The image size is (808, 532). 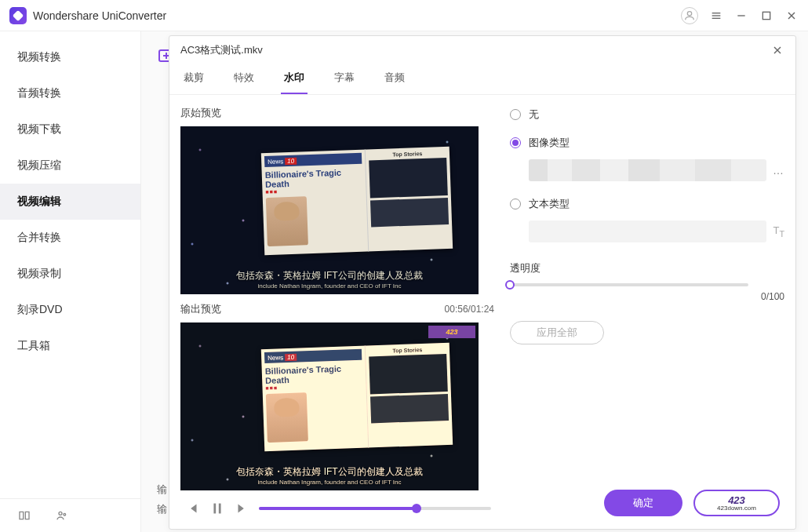 What do you see at coordinates (24, 516) in the screenshot?
I see `guide-icon` at bounding box center [24, 516].